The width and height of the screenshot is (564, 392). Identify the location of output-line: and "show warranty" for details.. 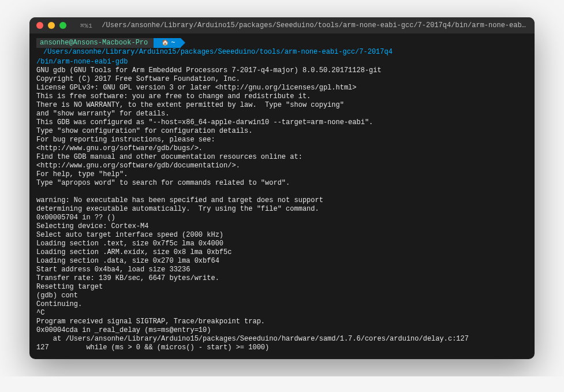
(282, 114).